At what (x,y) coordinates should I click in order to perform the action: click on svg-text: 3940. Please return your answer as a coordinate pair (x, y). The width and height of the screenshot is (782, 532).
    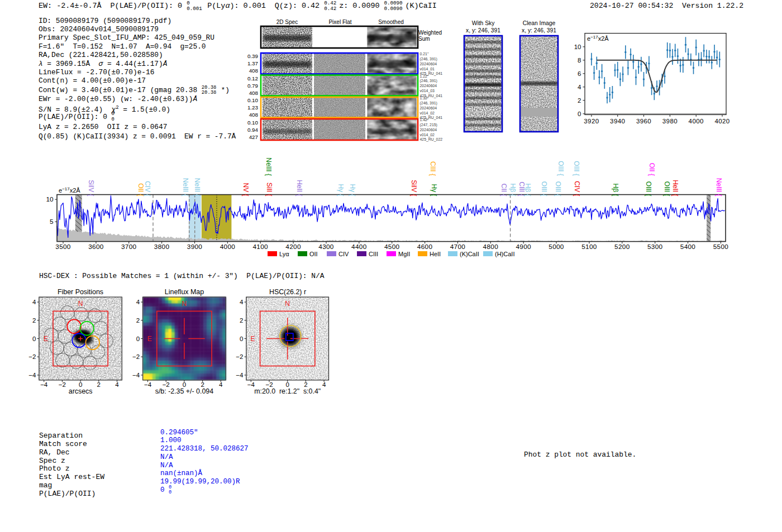
    Looking at the image, I should click on (618, 121).